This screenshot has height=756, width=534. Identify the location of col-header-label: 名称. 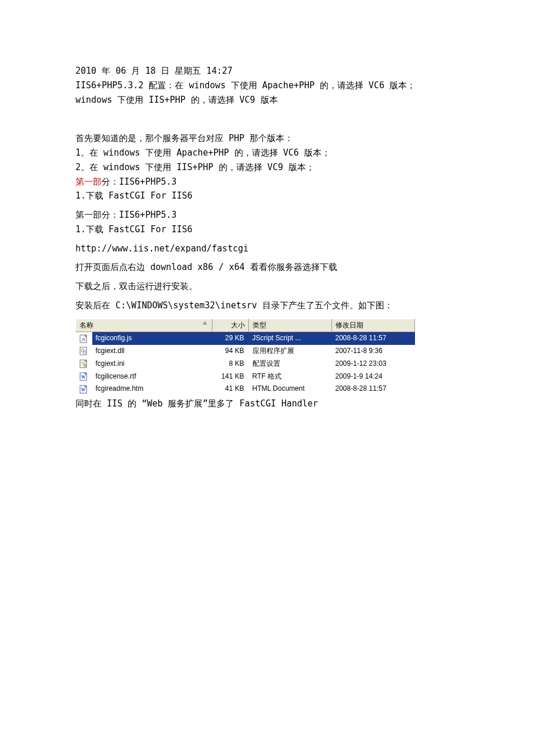
(86, 325).